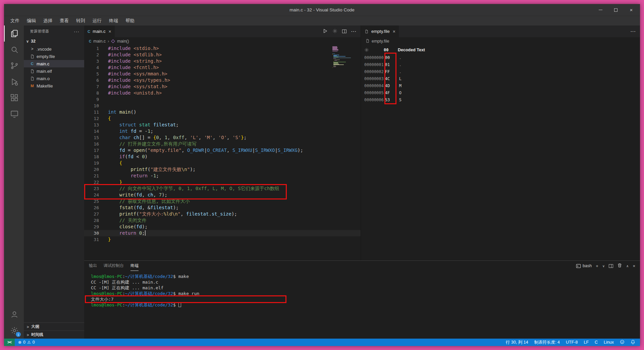  Describe the element at coordinates (9, 342) in the screenshot. I see `remote-indicator: ><` at that location.